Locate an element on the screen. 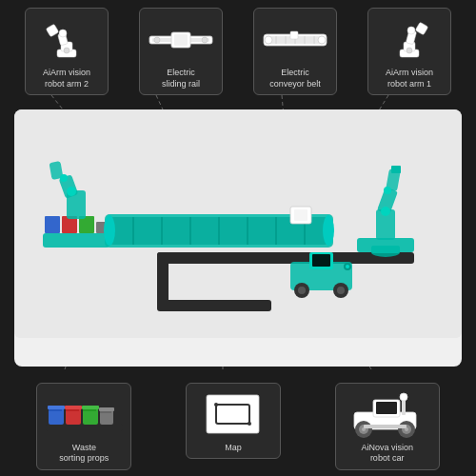 The width and height of the screenshot is (476, 476). component-robot-car: AiNova vision robot car is located at coordinates (387, 426).